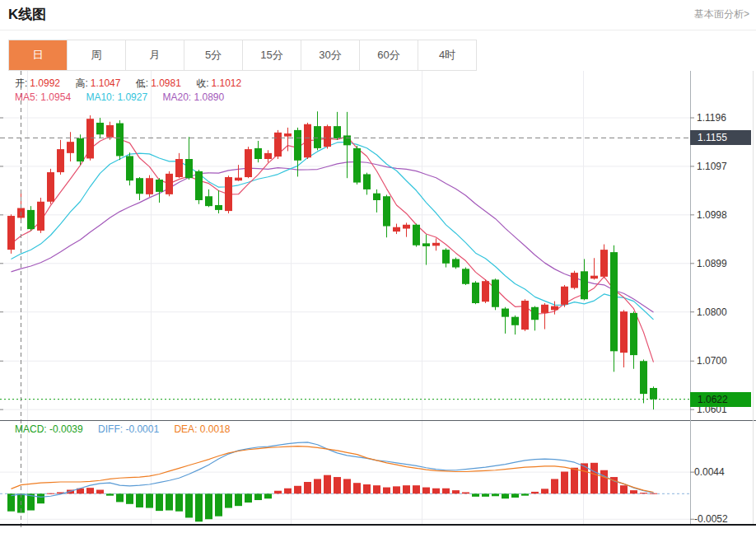 The width and height of the screenshot is (756, 533). I want to click on open-value: 1.0992, so click(44, 83).